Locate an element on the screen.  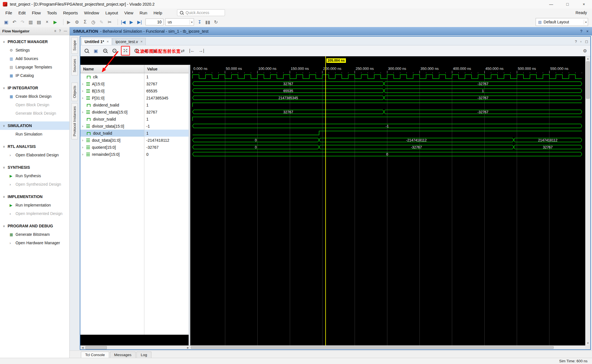
signal-value-clk: 1 is located at coordinates (166, 77).